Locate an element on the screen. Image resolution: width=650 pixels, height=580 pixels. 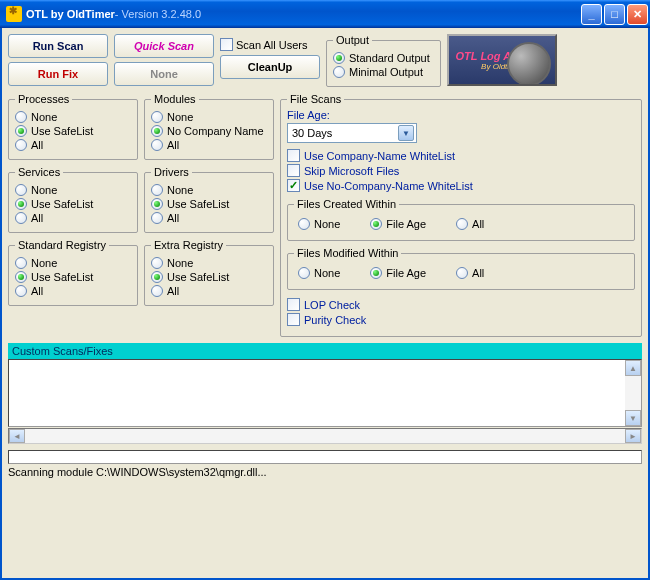
processes-safelist-label: Use SafeList is located at coordinates (62, 131).